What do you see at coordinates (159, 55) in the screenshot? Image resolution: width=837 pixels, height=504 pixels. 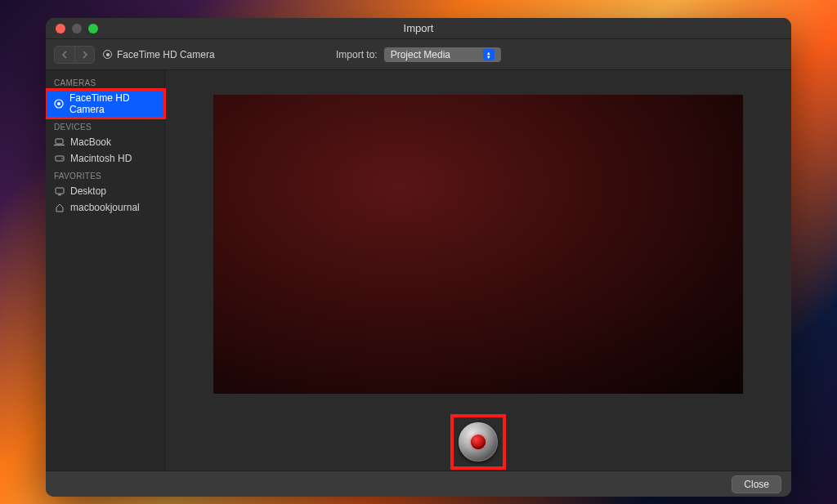 I see `current-source: FaceTime HD Camera` at bounding box center [159, 55].